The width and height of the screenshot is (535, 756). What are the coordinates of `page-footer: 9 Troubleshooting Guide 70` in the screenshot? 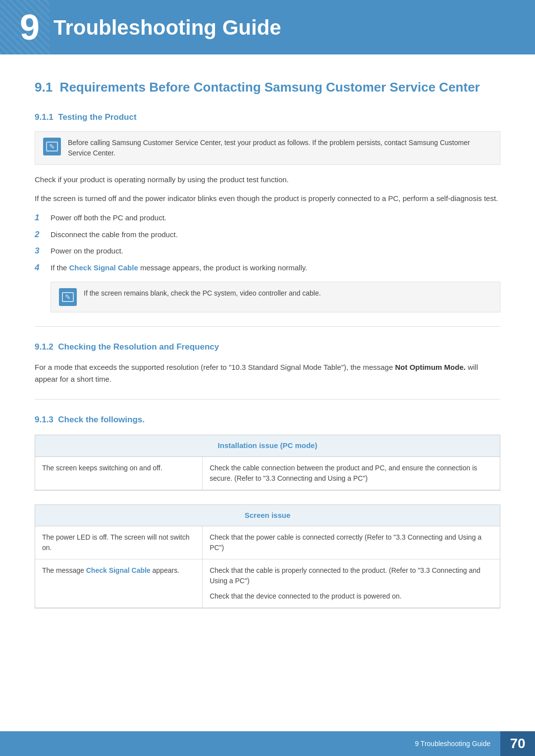 It's located at (268, 744).